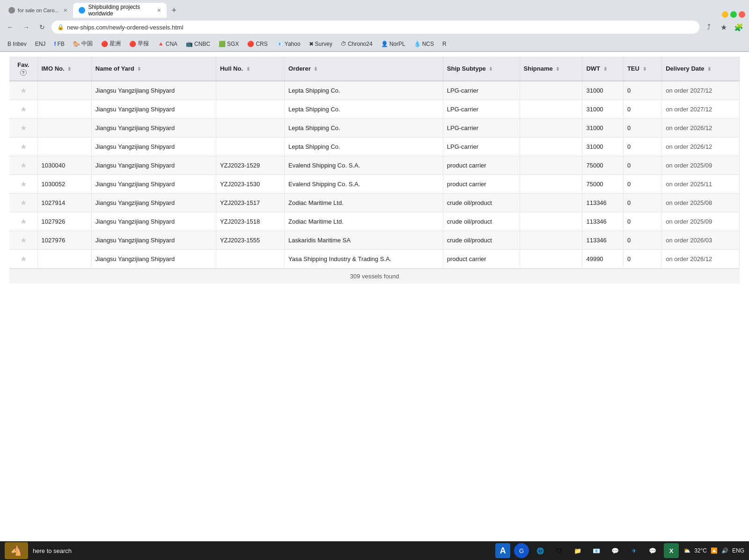  What do you see at coordinates (603, 147) in the screenshot?
I see `dwt-cell: 31000` at bounding box center [603, 147].